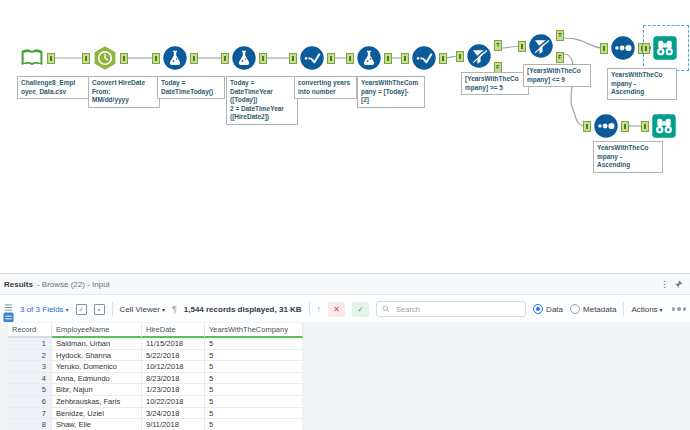 Image resolution: width=690 pixels, height=430 pixels. Describe the element at coordinates (174, 379) in the screenshot. I see `table-cell: 8/23/2018` at that location.